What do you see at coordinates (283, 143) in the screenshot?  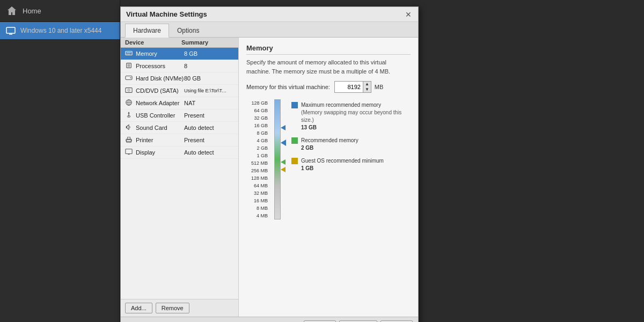 I see `current-mem-arrow` at bounding box center [283, 143].